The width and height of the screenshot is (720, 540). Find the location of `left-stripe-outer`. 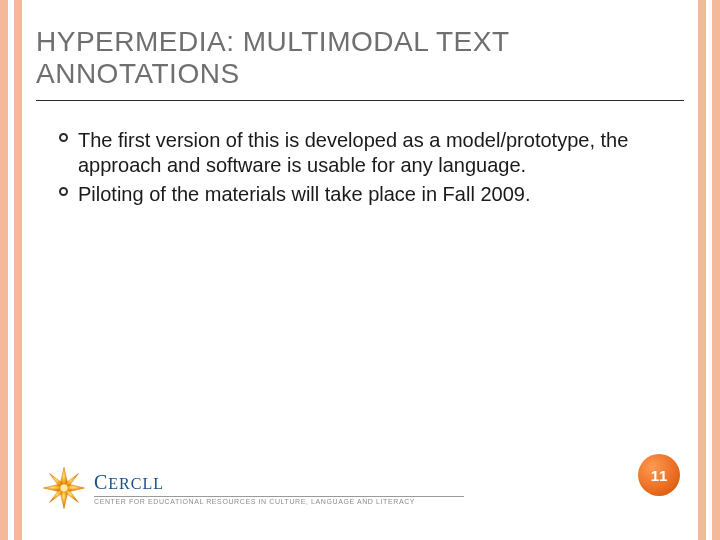

left-stripe-outer is located at coordinates (4, 270).